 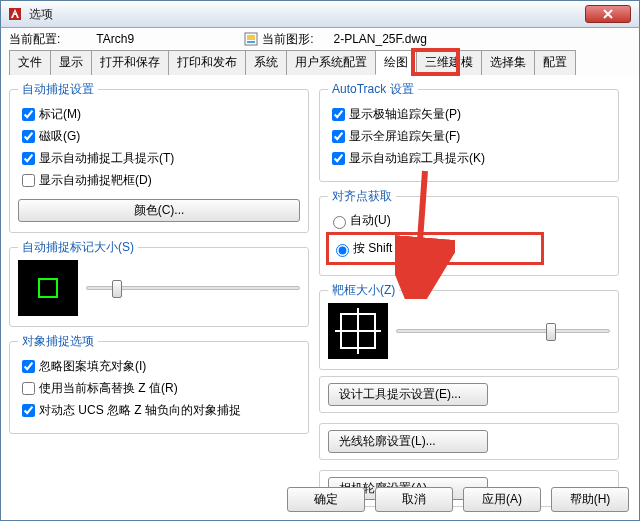 I want to click on aperture-size-legend: 靶框大小(Z), so click(x=364, y=290).